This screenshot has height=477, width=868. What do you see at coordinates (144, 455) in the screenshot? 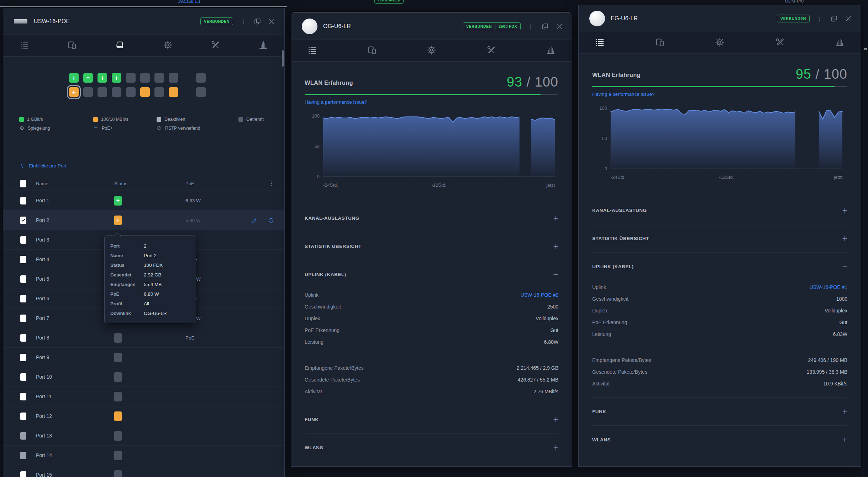
I see `table-row: Port 14` at bounding box center [144, 455].